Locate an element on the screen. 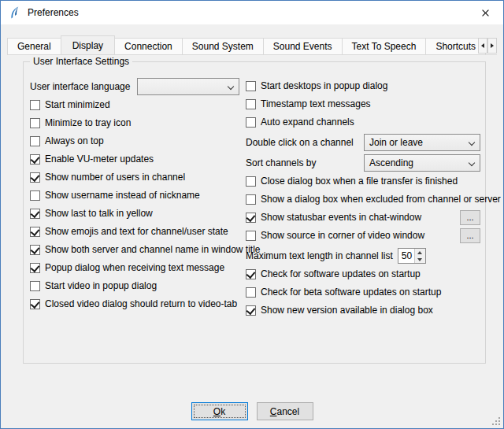 The height and width of the screenshot is (429, 504). cancel-button: Cancel is located at coordinates (285, 411).